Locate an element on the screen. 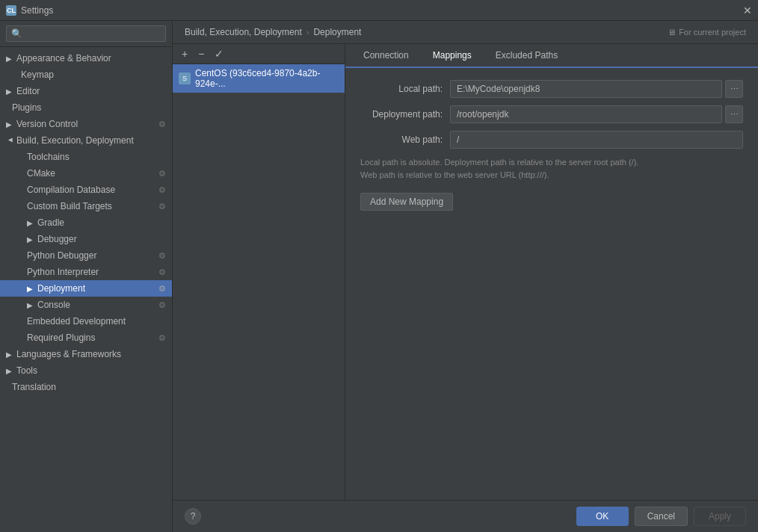  window-title: Settings is located at coordinates (37, 10).